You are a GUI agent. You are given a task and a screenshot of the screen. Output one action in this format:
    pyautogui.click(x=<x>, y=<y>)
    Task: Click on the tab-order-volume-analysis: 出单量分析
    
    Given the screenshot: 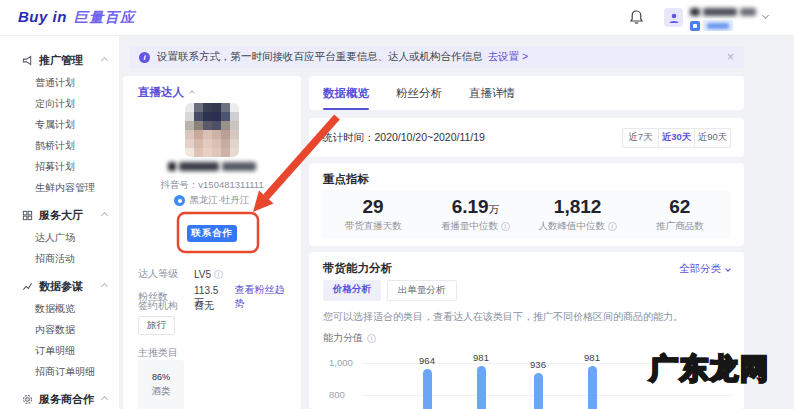 What is the action you would take?
    pyautogui.click(x=422, y=290)
    